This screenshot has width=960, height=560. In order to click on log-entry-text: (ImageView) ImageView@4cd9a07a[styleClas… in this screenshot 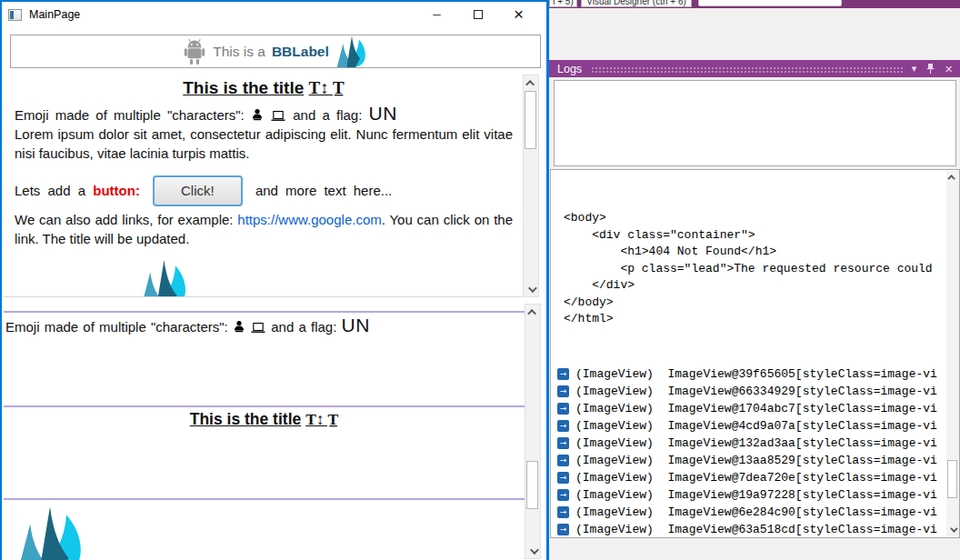, I will do `click(756, 425)`.